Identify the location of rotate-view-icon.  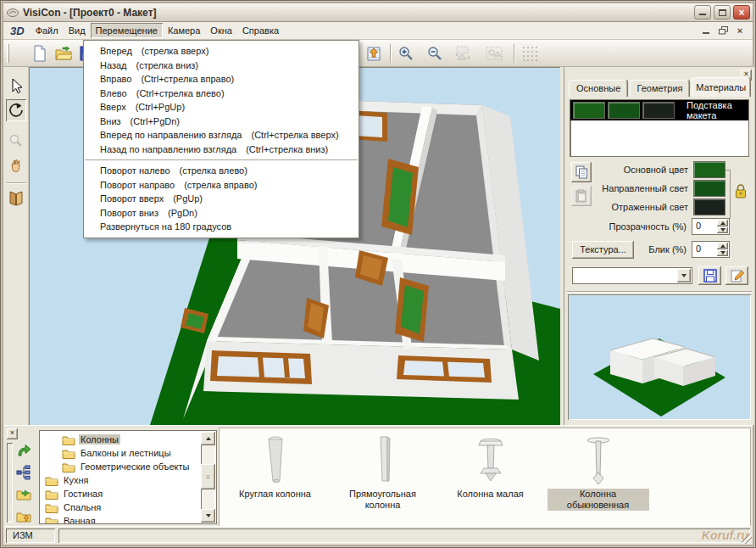
(16, 110).